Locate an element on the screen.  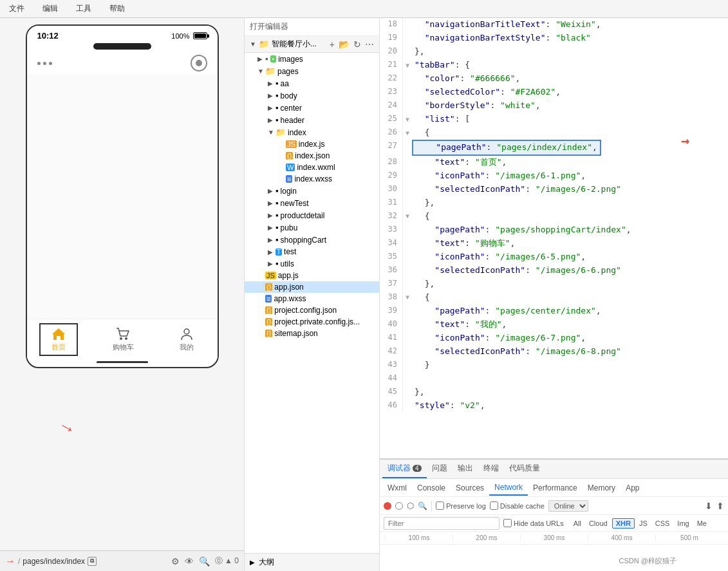
hide-urls-checkbox is located at coordinates (507, 523).